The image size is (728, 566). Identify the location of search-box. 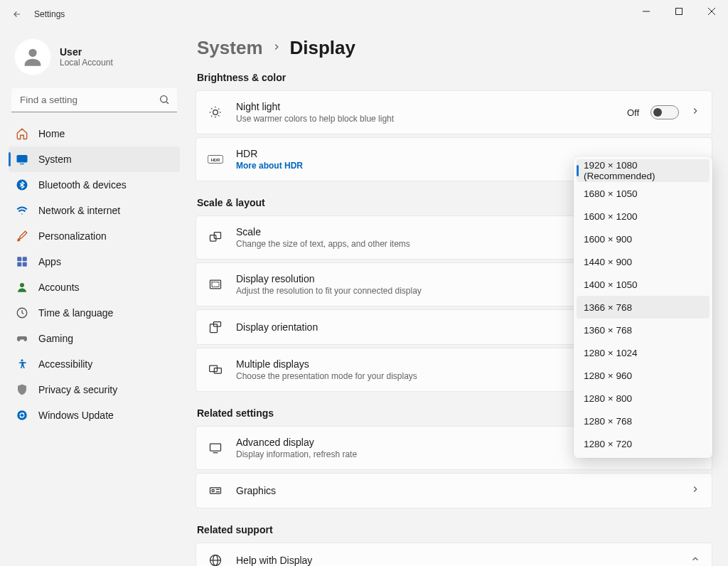
(94, 100).